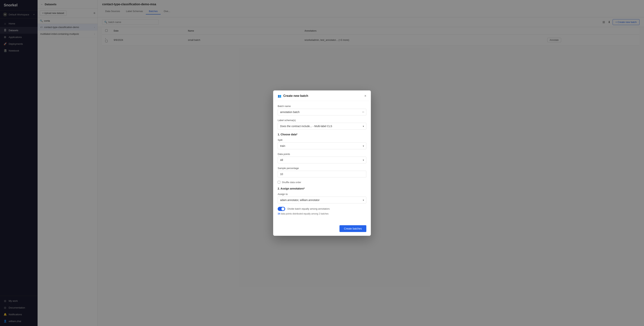  Describe the element at coordinates (322, 160) in the screenshot. I see `data-points-select-wrapper: All Custom` at that location.